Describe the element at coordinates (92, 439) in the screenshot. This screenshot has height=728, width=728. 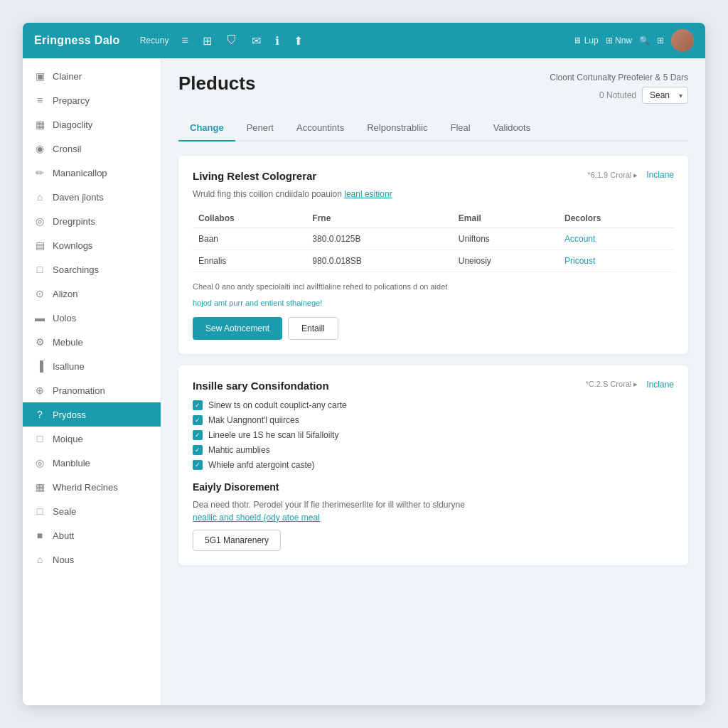
I see `sidebar-item-moique: □ Moique` at that location.